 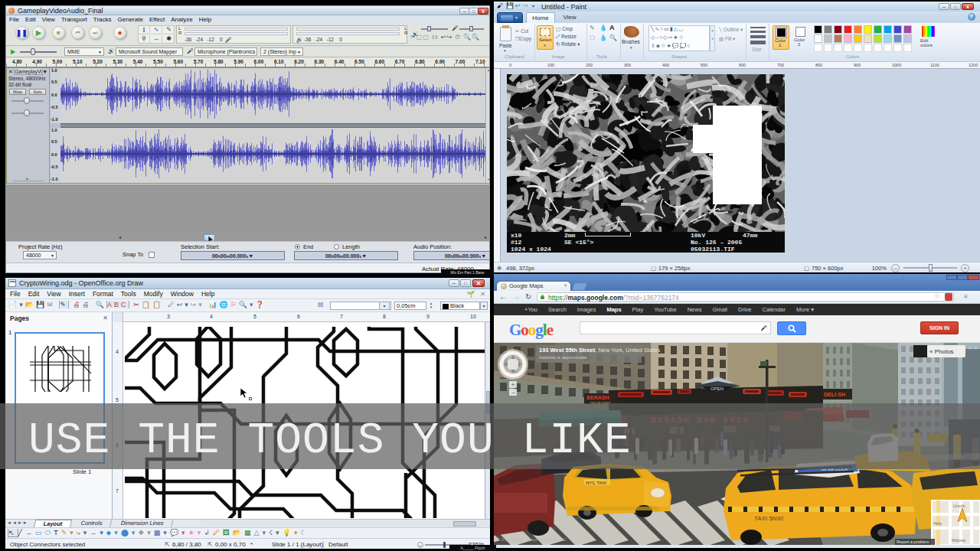 What do you see at coordinates (769, 519) in the screenshot?
I see `svg-text: TAXI 5N92` at bounding box center [769, 519].